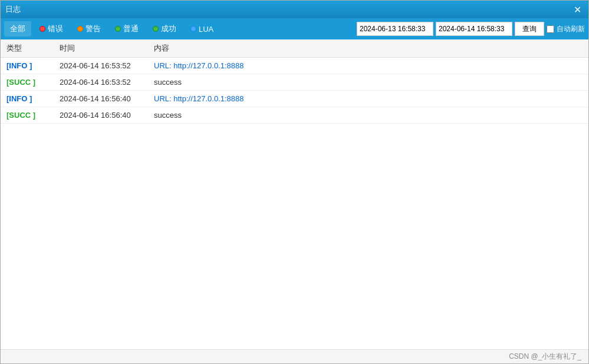 This screenshot has width=589, height=364. I want to click on filter-error-button: 错误, so click(51, 29).